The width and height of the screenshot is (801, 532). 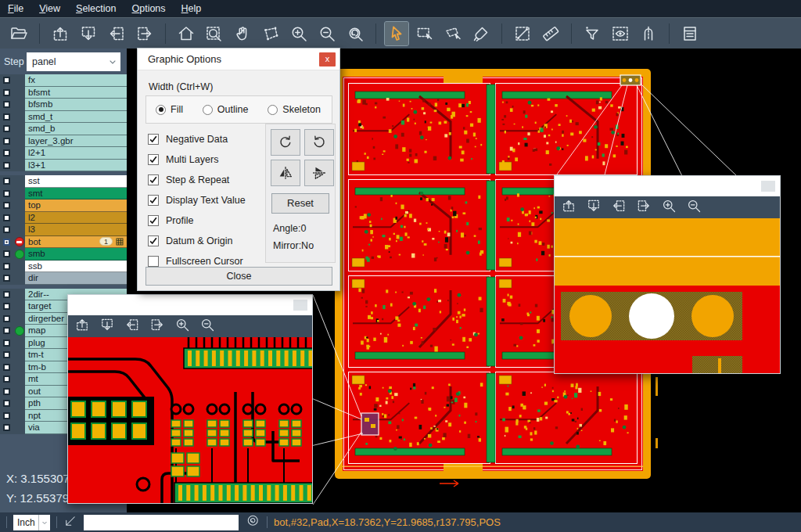 I want to click on layer-name: smd_t, so click(x=76, y=117).